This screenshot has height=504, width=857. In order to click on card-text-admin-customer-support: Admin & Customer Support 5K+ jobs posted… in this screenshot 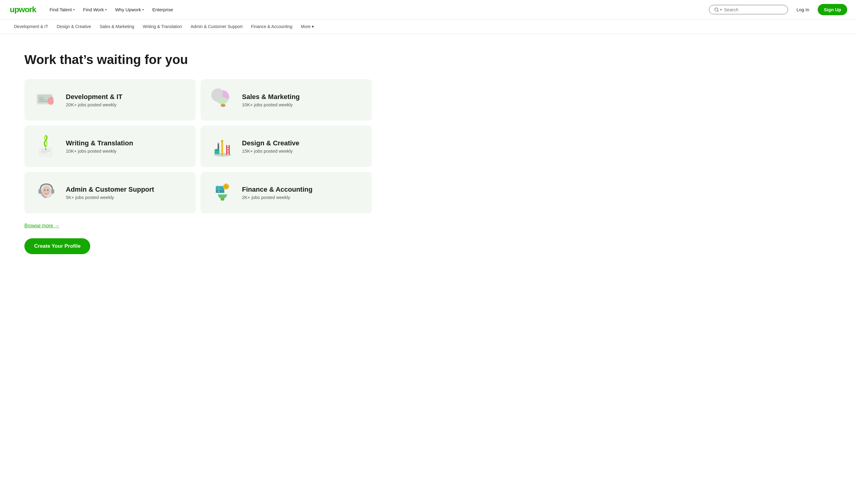, I will do `click(110, 193)`.